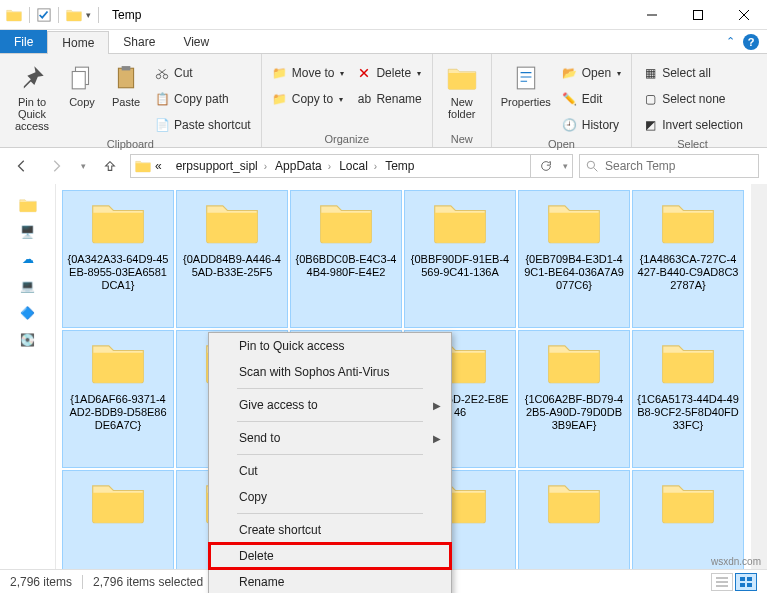 This screenshot has height=593, width=767. What do you see at coordinates (330, 438) in the screenshot?
I see `ctx-send-to: Send to▶` at bounding box center [330, 438].